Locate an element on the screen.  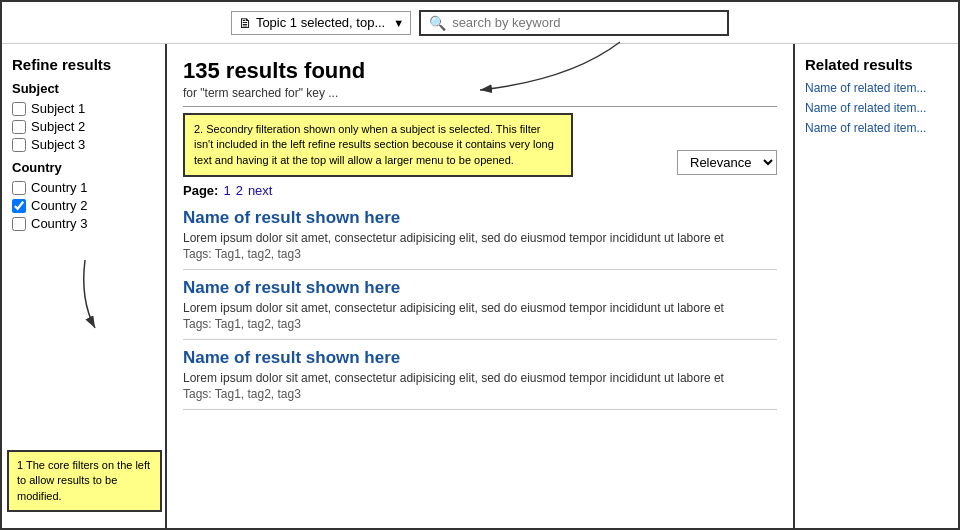
result-body-2: Lorem ipsum dolor sit amet, consectetur … is located at coordinates (480, 308).